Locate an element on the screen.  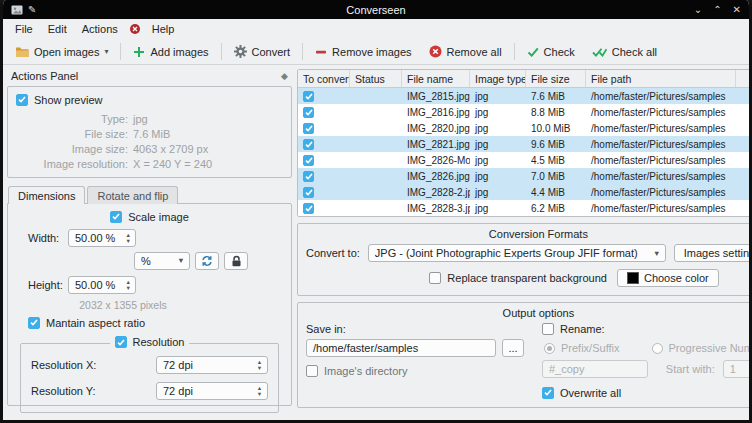
table-row: IMG_2826-Mo... jpg 4.5 MiB /home/faster/… is located at coordinates (525, 160).